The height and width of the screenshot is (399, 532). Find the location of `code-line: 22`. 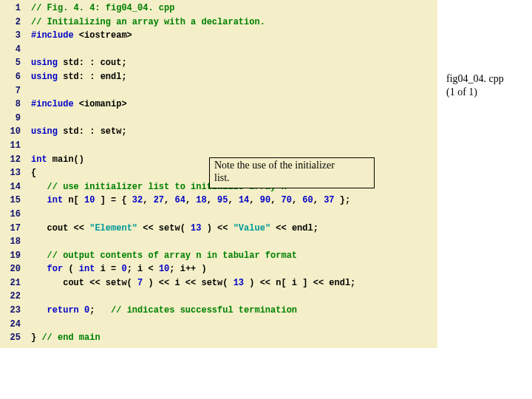

code-line: 22 is located at coordinates (219, 297).